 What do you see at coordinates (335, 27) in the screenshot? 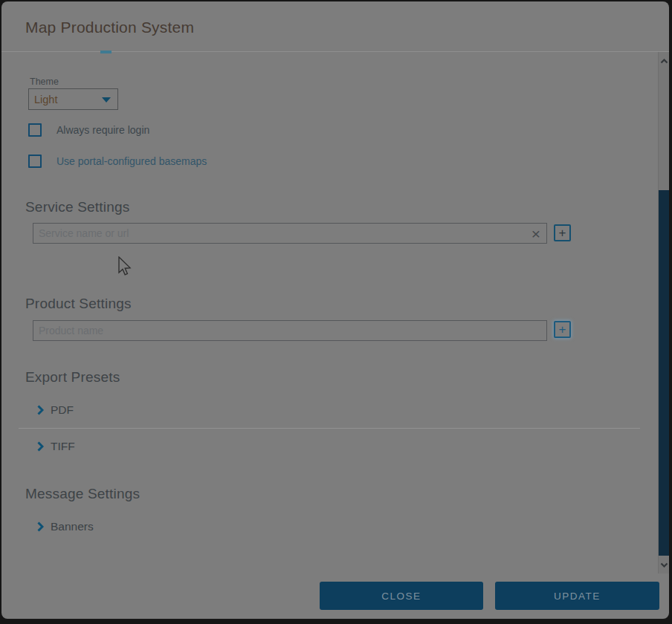
I see `dialog-header: Map Production System` at bounding box center [335, 27].